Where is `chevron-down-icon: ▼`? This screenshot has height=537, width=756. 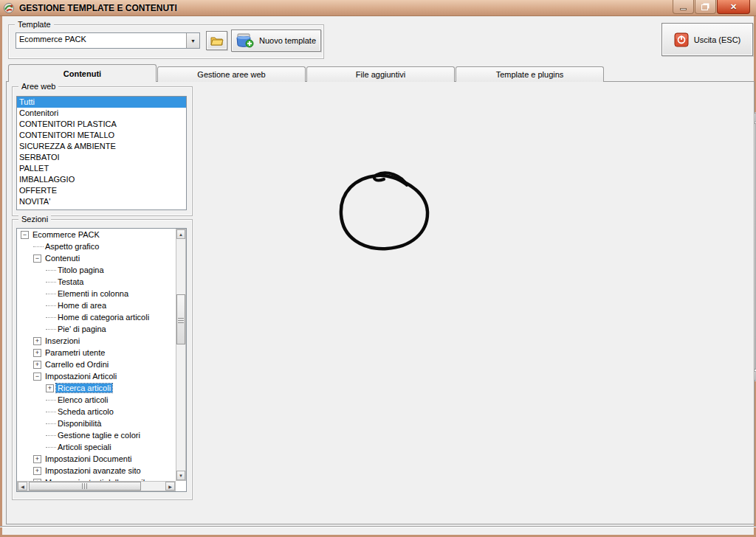
chevron-down-icon: ▼ is located at coordinates (193, 41).